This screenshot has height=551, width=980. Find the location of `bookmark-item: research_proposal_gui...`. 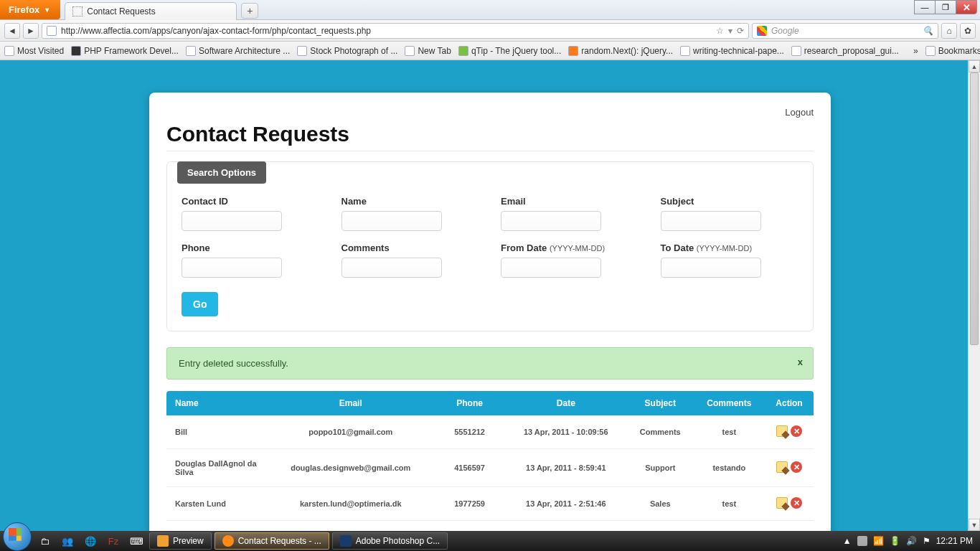

bookmark-item: research_proposal_gui... is located at coordinates (845, 51).